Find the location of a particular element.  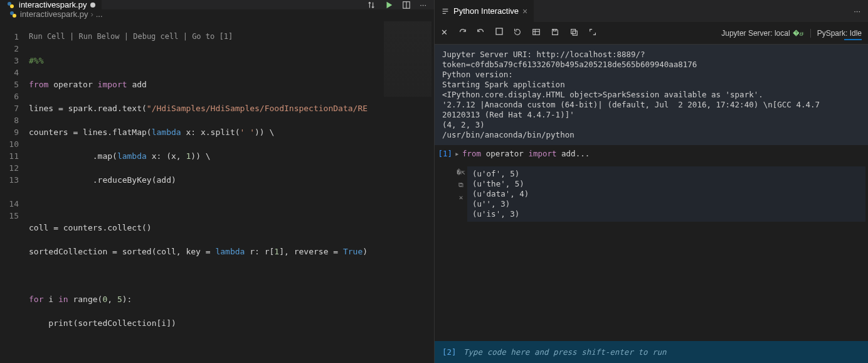

interactive-tab: Python Interactive × is located at coordinates (484, 11).